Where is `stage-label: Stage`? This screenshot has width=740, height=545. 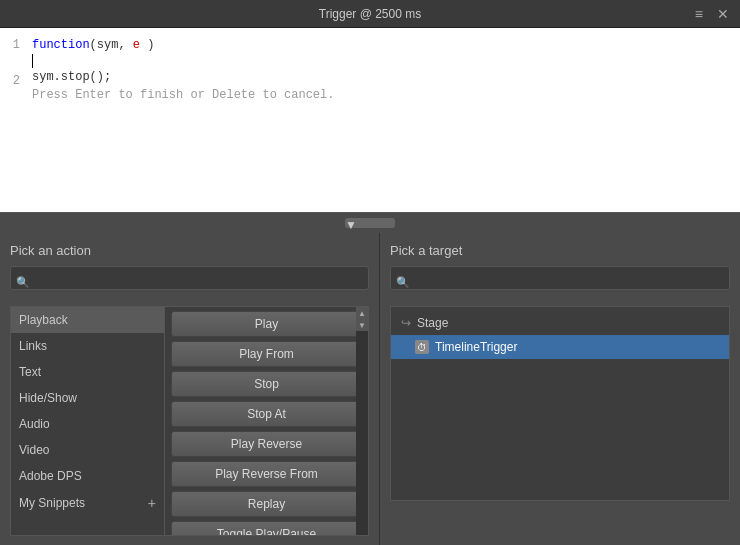 stage-label: Stage is located at coordinates (432, 323).